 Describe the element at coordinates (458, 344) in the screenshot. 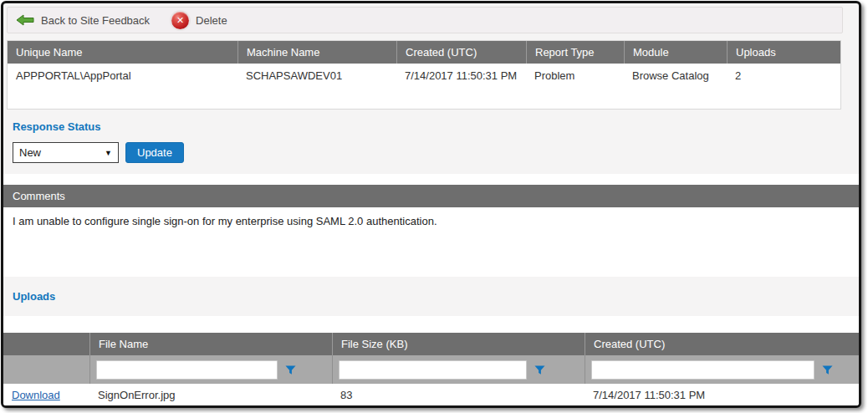

I see `col-header-file-size: File Size (KB)` at that location.